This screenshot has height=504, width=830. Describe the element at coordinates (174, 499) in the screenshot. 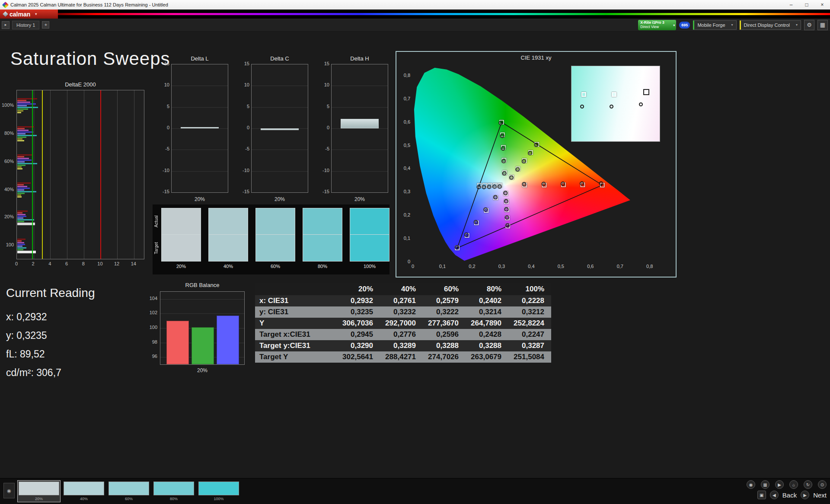

I see `swatch-label: 80%` at that location.